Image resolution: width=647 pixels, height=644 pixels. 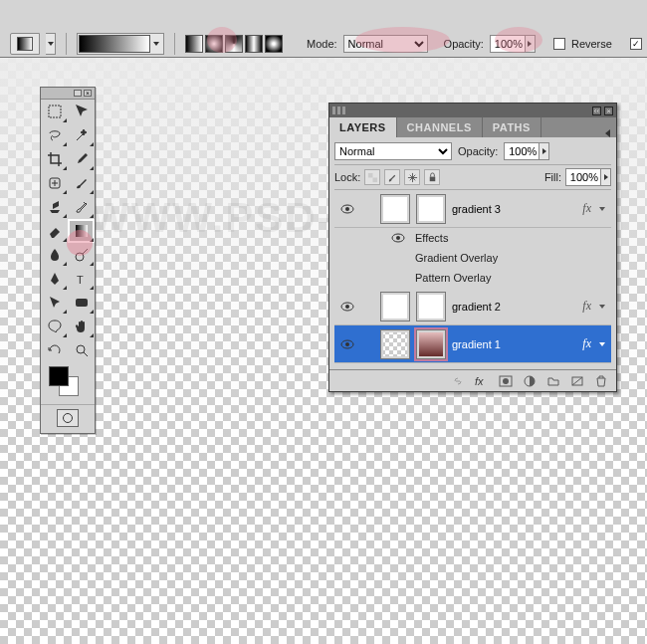 I want to click on lock-all-icon, so click(x=432, y=177).